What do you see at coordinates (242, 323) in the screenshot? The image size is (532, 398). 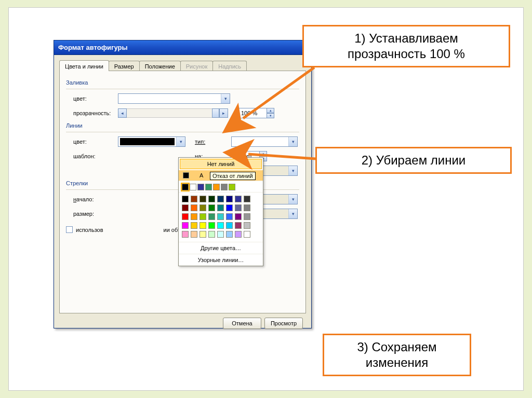 I see `cancel-button: Отмена` at bounding box center [242, 323].